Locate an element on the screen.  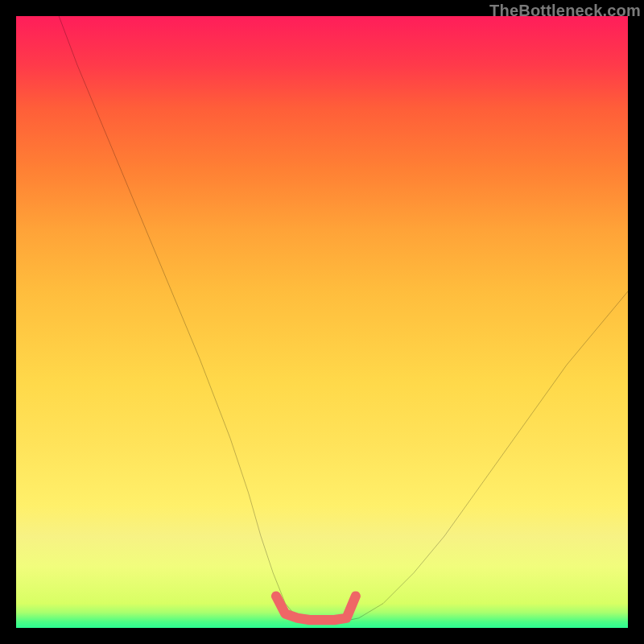
attribution-label: TheBottleneck.com is located at coordinates (565, 11).